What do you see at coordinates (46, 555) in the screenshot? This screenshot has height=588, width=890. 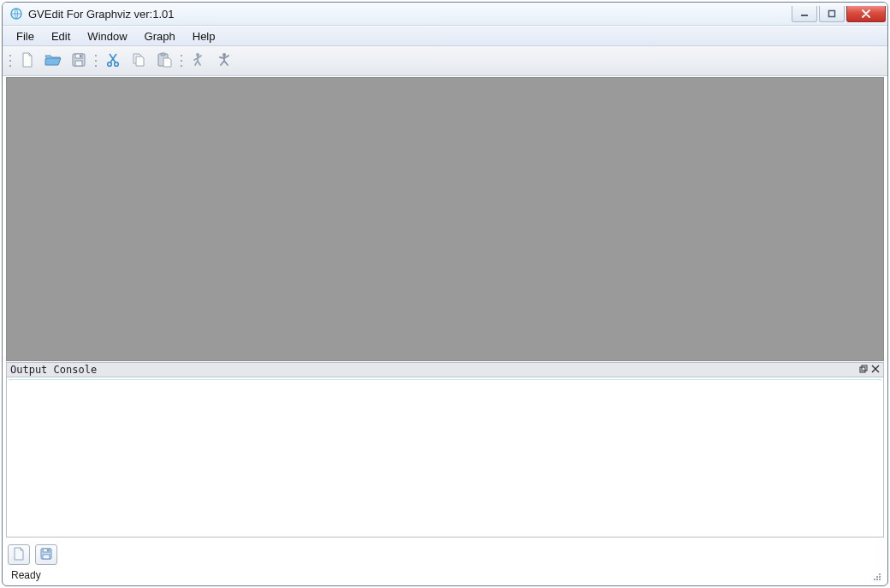 I see `bottom-save-button` at bounding box center [46, 555].